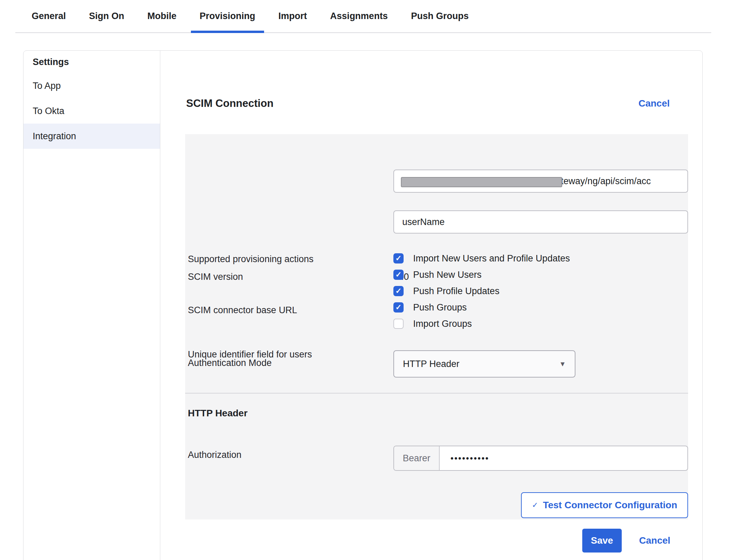 Image resolution: width=749 pixels, height=560 pixels. What do you see at coordinates (437, 393) in the screenshot?
I see `section-divider` at bounding box center [437, 393].